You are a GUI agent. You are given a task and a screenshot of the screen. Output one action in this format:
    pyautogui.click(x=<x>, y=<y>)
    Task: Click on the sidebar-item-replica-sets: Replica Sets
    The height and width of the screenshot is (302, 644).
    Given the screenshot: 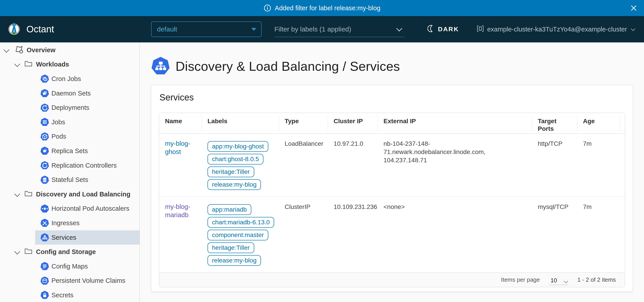 What is the action you would take?
    pyautogui.click(x=87, y=151)
    